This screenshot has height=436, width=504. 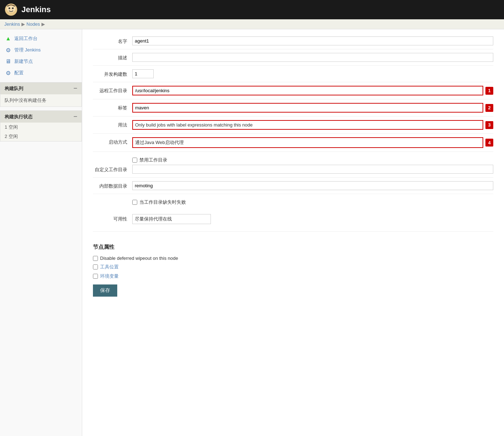 I want to click on remote-dir-row: 远程工作目录 1, so click(x=293, y=93).